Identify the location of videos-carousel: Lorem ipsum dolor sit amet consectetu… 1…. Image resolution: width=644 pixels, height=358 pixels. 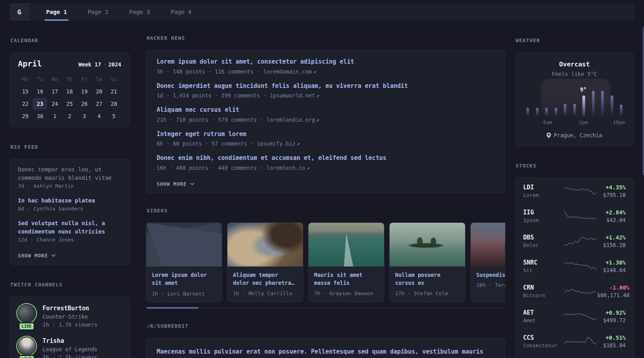
(326, 263).